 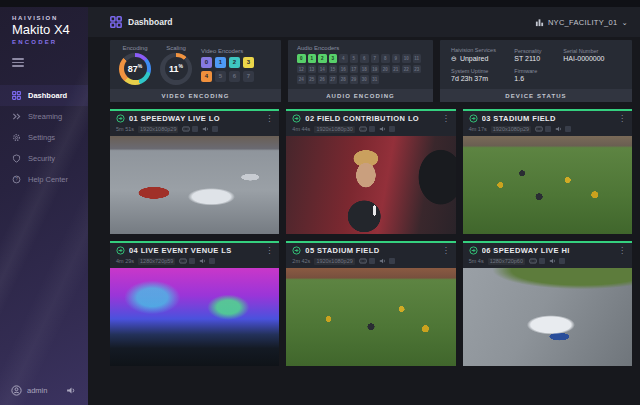 I want to click on audio-encoder-chip: 1, so click(x=312, y=58).